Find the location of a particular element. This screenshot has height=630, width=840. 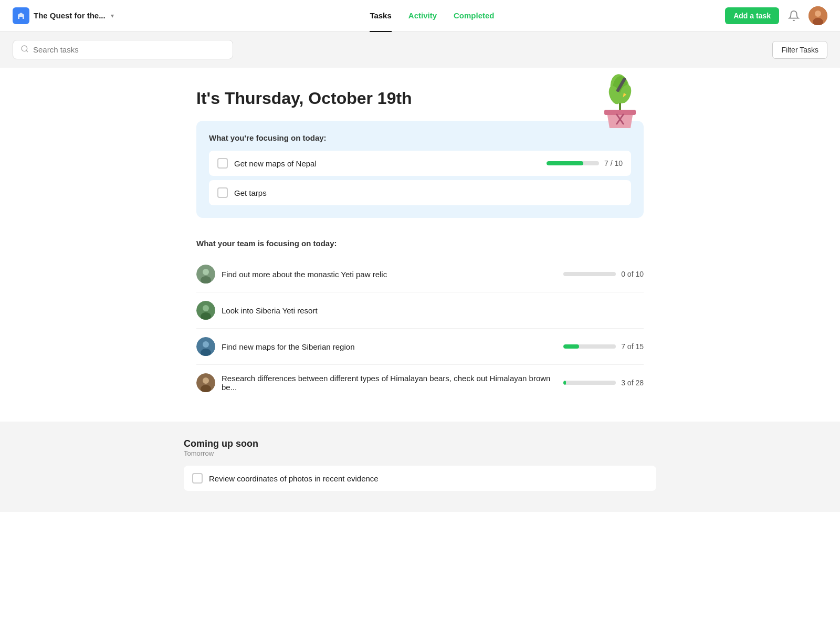

team-task-label-1: Find out more about the monastic Yeti pa… is located at coordinates (390, 274).